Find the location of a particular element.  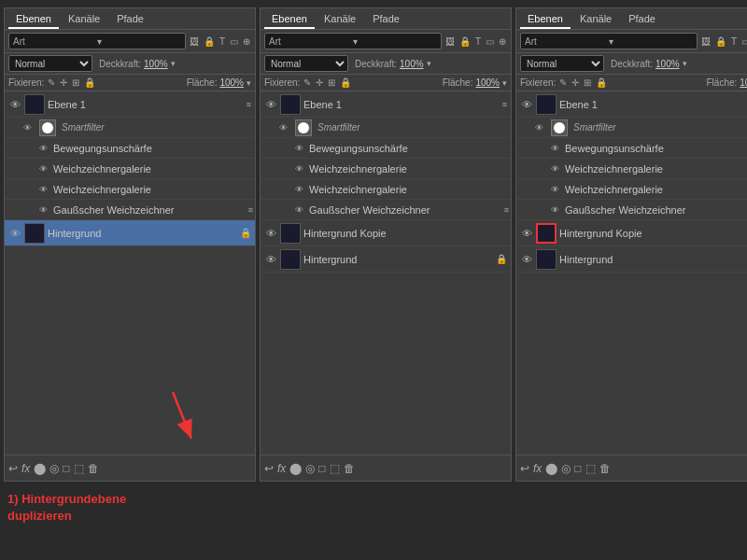

icon-image-2: 🖼 is located at coordinates (450, 41).